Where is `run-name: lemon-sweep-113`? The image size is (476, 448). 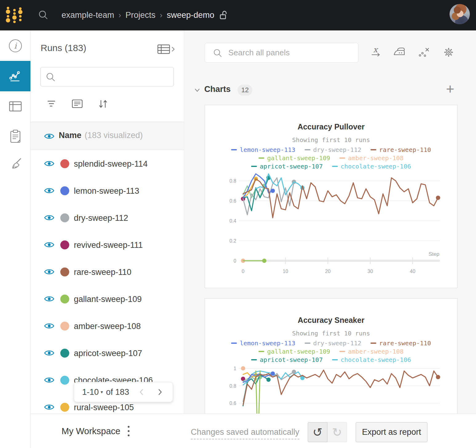
run-name: lemon-sweep-113 is located at coordinates (106, 191).